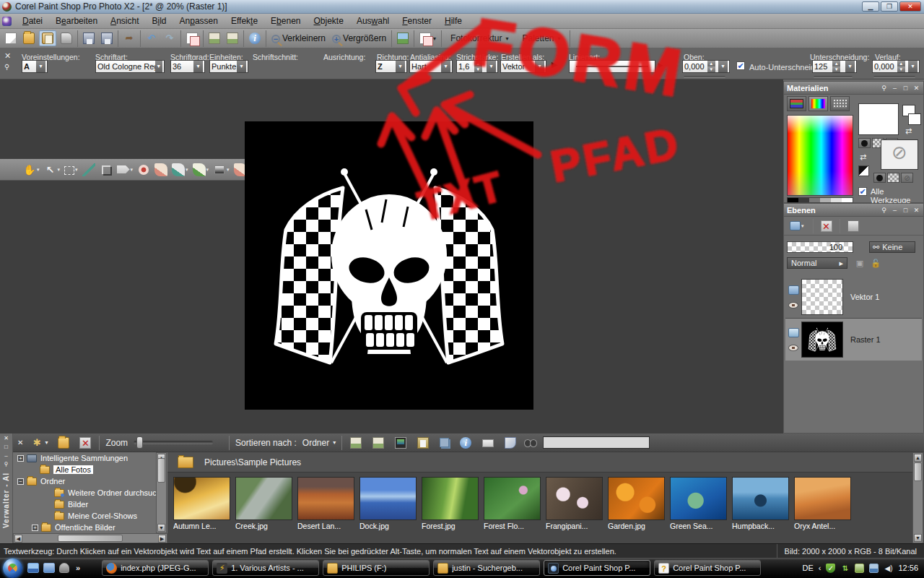  I want to click on network-activity-icon: ⇅, so click(845, 568).